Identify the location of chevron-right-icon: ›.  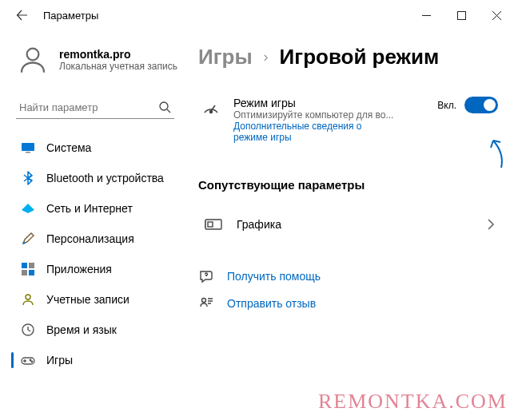
(266, 57).